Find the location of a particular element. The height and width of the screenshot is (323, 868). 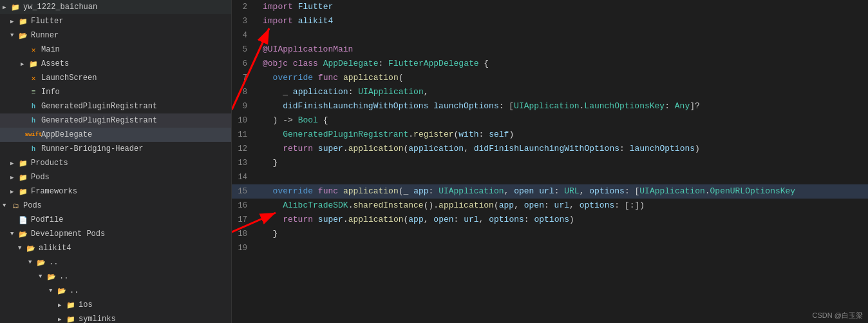

tree-label: Info is located at coordinates (50, 92).